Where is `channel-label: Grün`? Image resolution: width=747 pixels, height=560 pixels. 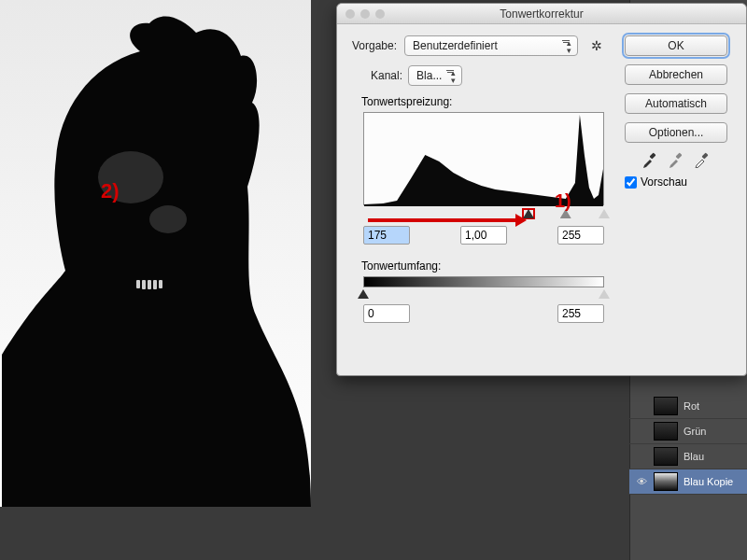
channel-label: Grün is located at coordinates (695, 431).